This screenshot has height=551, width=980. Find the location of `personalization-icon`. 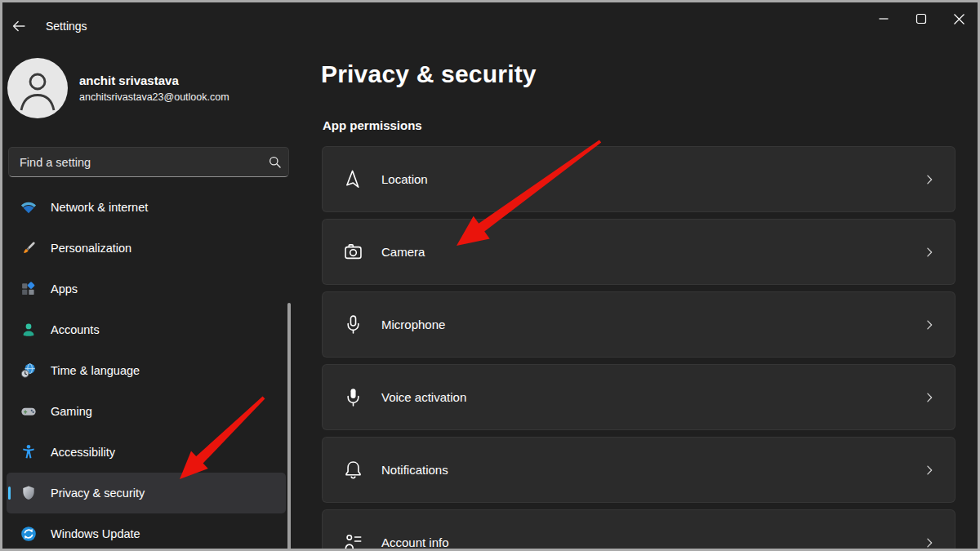

personalization-icon is located at coordinates (29, 248).